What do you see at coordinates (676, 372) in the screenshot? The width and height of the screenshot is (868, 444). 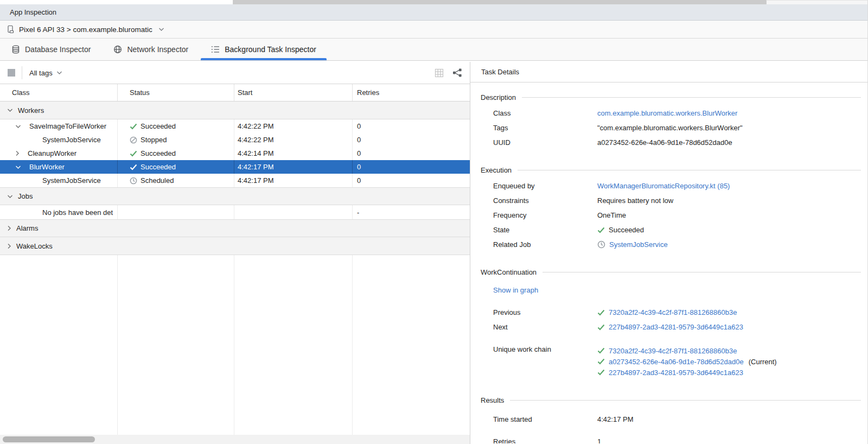 I see `chain-work-link: 227b4897-2ad3-4281-9579-3d6449c1a623` at bounding box center [676, 372].